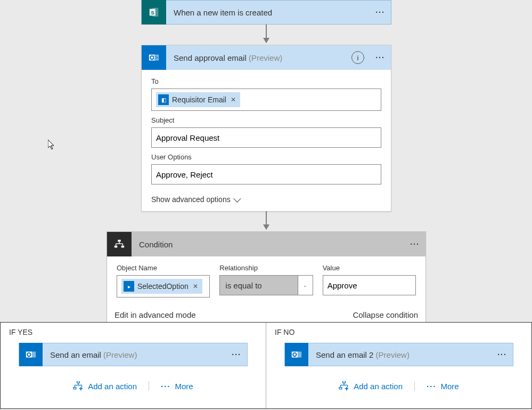 The height and width of the screenshot is (410, 532). What do you see at coordinates (266, 12) in the screenshot?
I see `trigger-card: S When a new item is created ···` at bounding box center [266, 12].